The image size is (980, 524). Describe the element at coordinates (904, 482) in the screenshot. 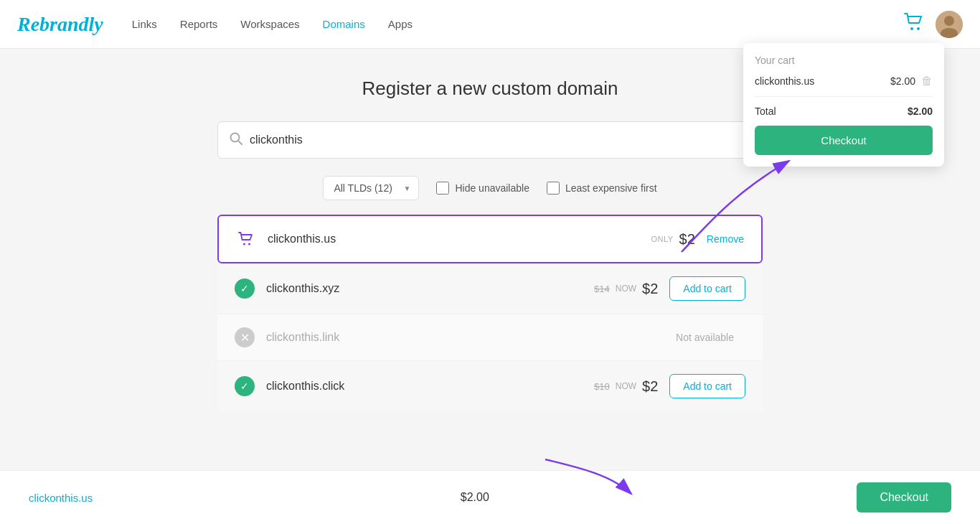

I see `footer-checkout-button: Checkout` at that location.